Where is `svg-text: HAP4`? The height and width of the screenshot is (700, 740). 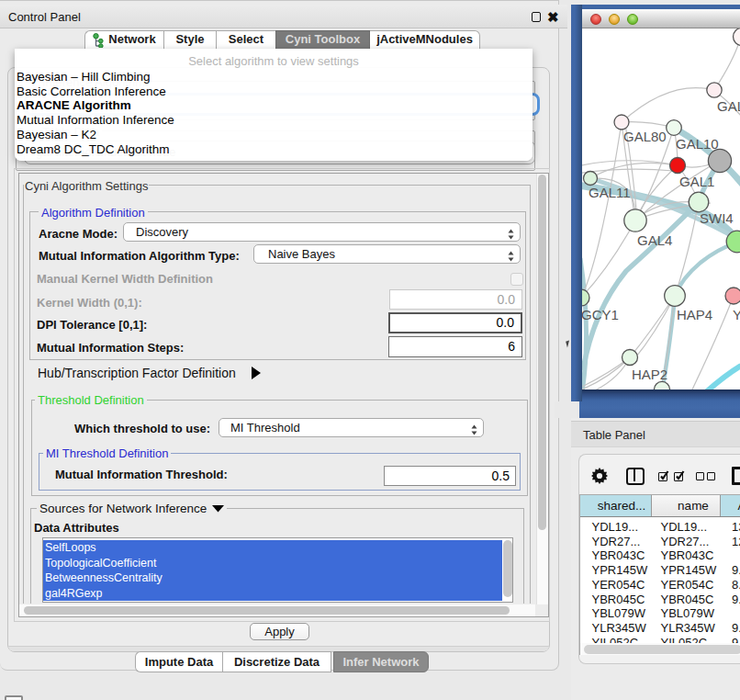 svg-text: HAP4 is located at coordinates (694, 314).